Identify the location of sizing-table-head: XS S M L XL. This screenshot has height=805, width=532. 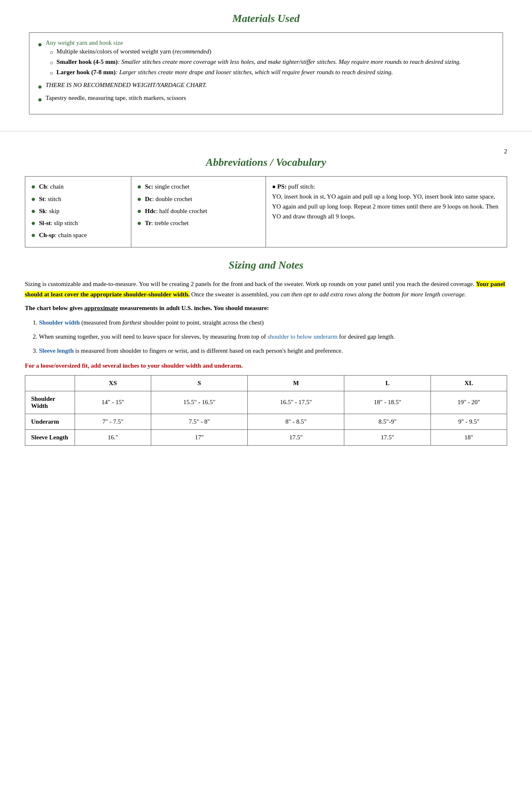
(266, 383).